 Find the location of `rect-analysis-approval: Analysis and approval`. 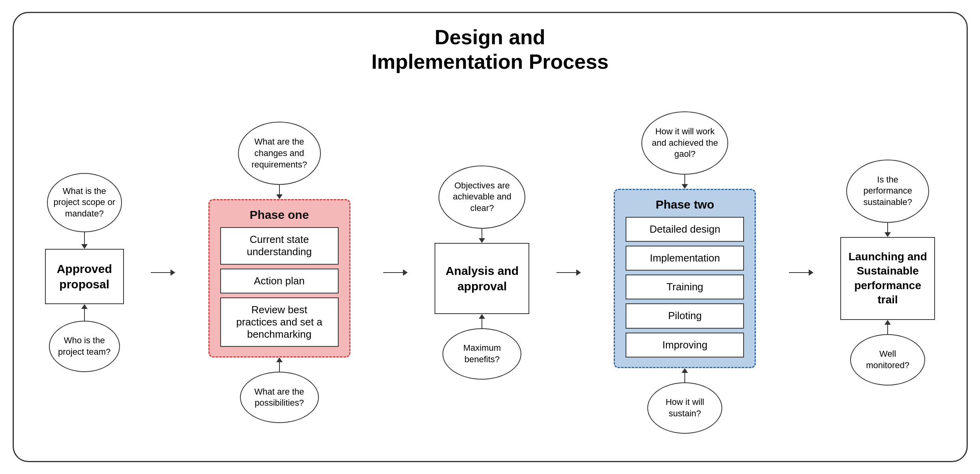

rect-analysis-approval: Analysis and approval is located at coordinates (482, 278).